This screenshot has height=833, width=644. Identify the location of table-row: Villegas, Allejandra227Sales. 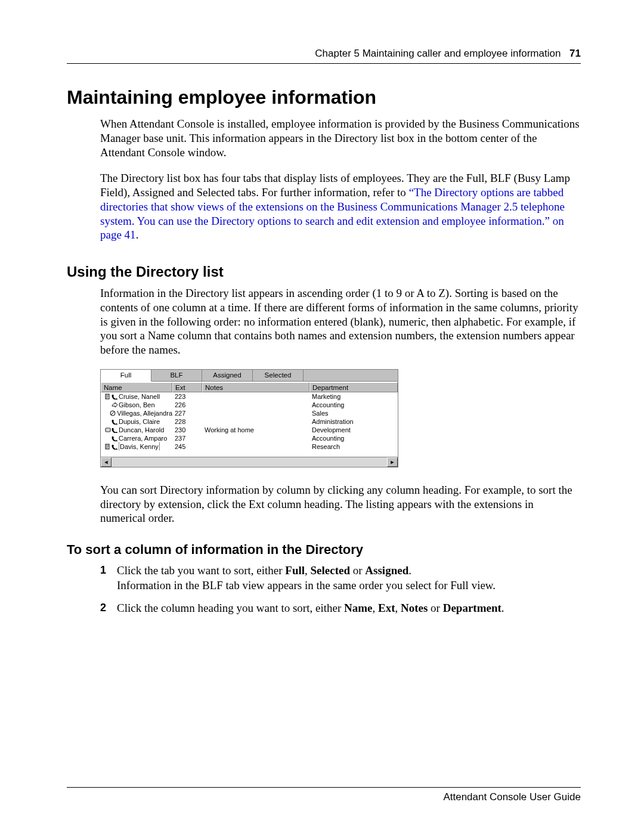
(249, 413).